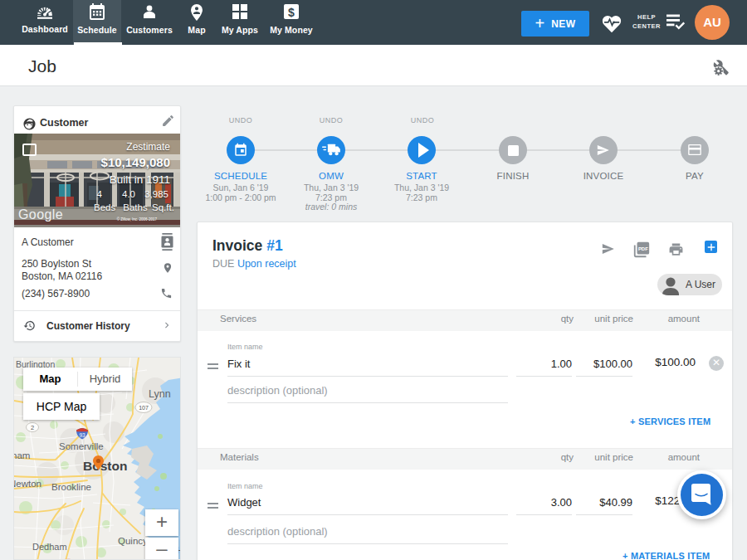 This screenshot has width=747, height=560. Describe the element at coordinates (643, 249) in the screenshot. I see `svg-text: PDF` at that location.